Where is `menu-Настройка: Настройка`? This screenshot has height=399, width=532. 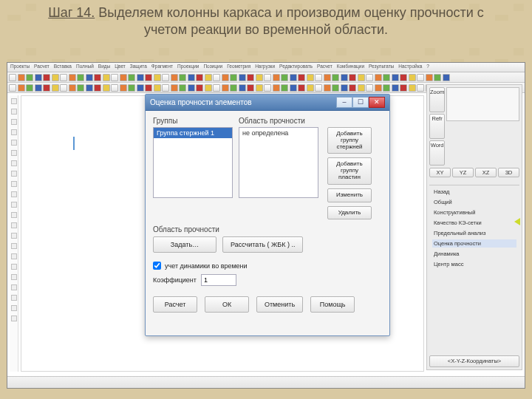 menu-Настройка: Настройка is located at coordinates (410, 67).